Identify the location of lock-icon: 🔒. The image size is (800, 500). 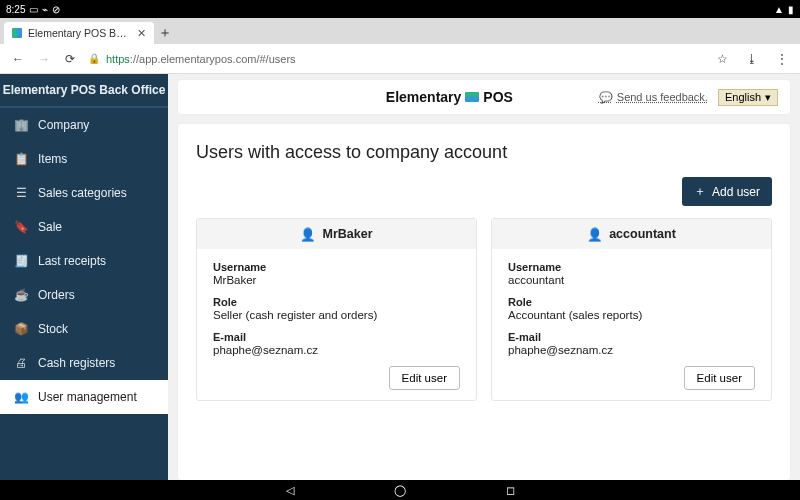
(94, 58).